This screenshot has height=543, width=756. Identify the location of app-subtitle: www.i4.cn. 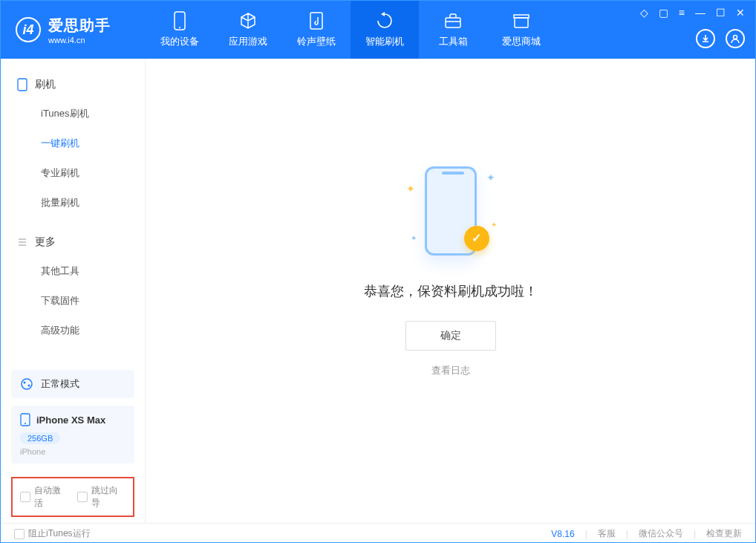
(79, 40).